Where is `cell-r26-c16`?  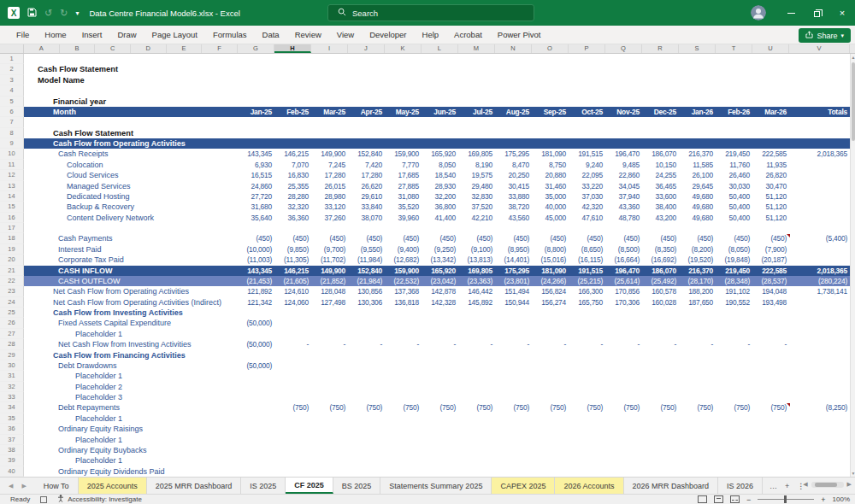 cell-r26-c16 is located at coordinates (819, 323).